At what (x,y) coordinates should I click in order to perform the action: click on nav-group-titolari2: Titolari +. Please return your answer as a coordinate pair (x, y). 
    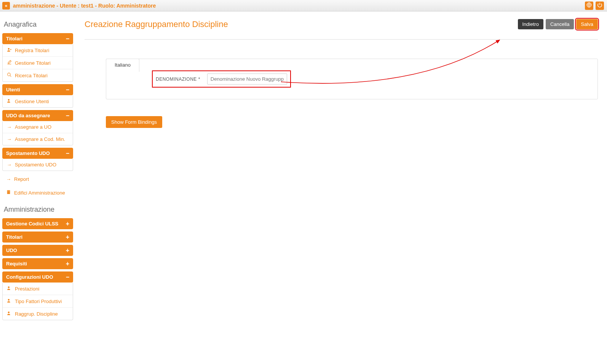
    Looking at the image, I should click on (38, 237).